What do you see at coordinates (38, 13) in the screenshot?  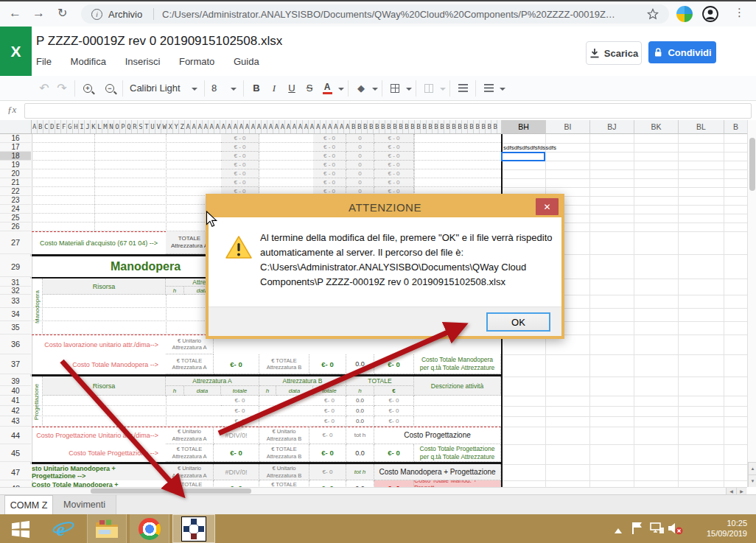 I see `forward-button: →` at bounding box center [38, 13].